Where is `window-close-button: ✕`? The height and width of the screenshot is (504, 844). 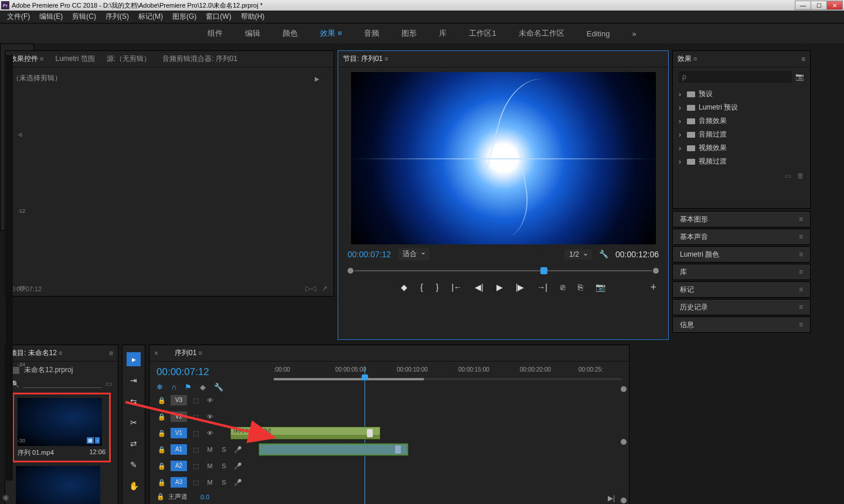 window-close-button: ✕ is located at coordinates (835, 5).